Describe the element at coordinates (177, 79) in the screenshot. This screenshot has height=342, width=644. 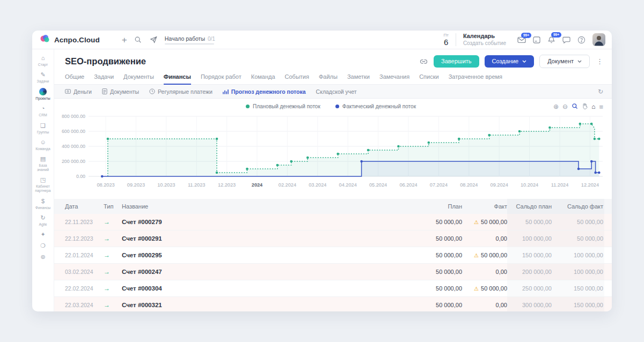
I see `tab-Финансы: Финансы` at that location.